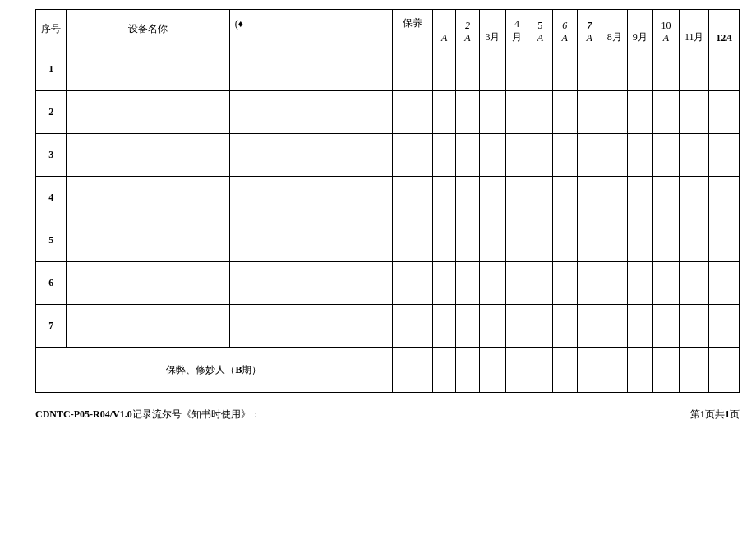 The height and width of the screenshot is (535, 756). I want to click on table-row: 2, so click(388, 113).